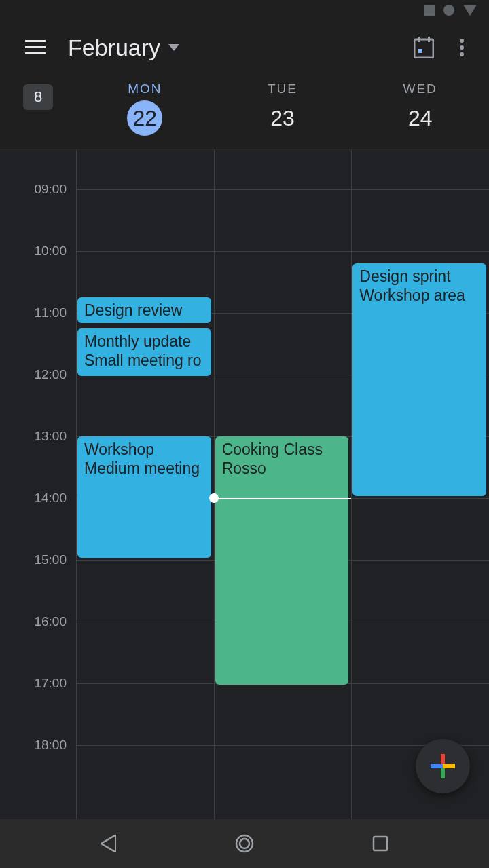  Describe the element at coordinates (283, 89) in the screenshot. I see `dow-label: TUE` at that location.